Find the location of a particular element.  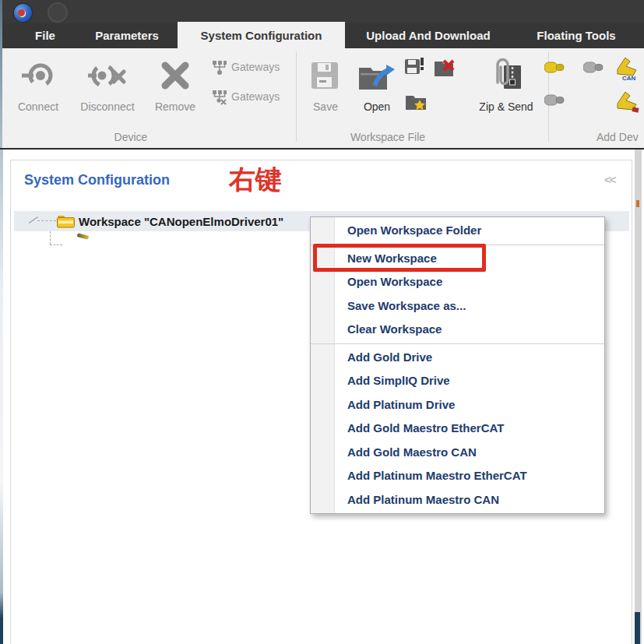

panel-title: System Configuration is located at coordinates (97, 181).